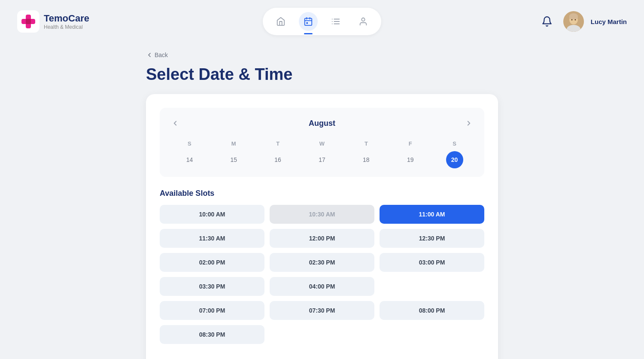 The image size is (644, 359). What do you see at coordinates (582, 21) in the screenshot?
I see `header-right: Lucy Martin` at bounding box center [582, 21].